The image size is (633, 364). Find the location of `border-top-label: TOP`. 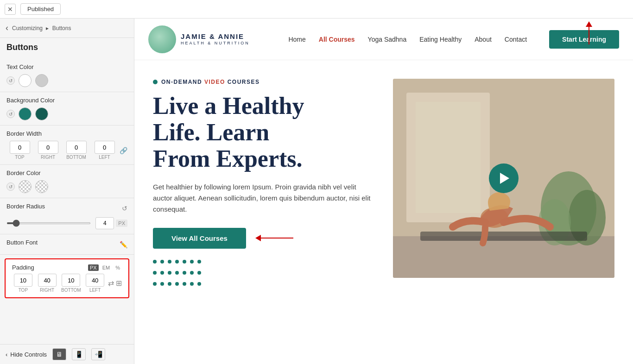

border-top-label: TOP is located at coordinates (19, 157).